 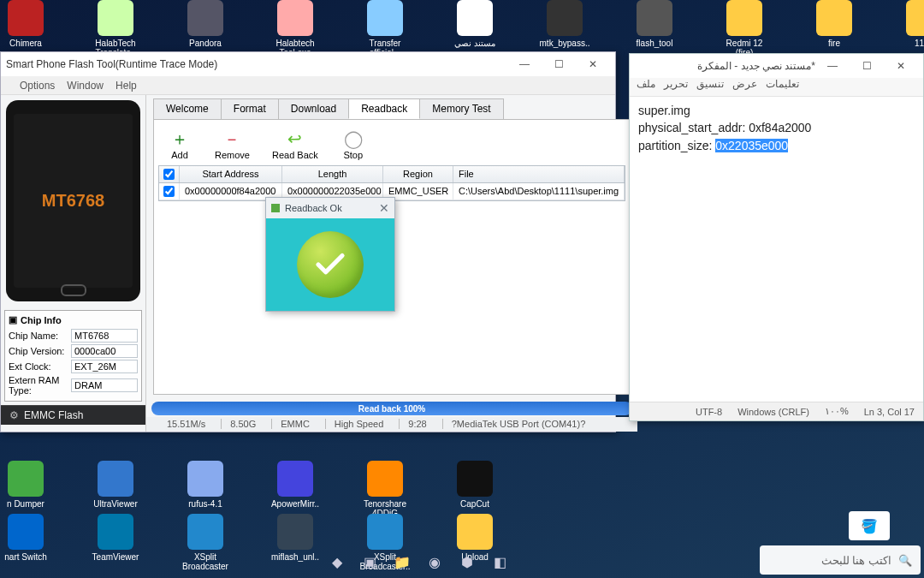 What do you see at coordinates (353, 155) in the screenshot?
I see `toolbar-label: Stop` at bounding box center [353, 155].